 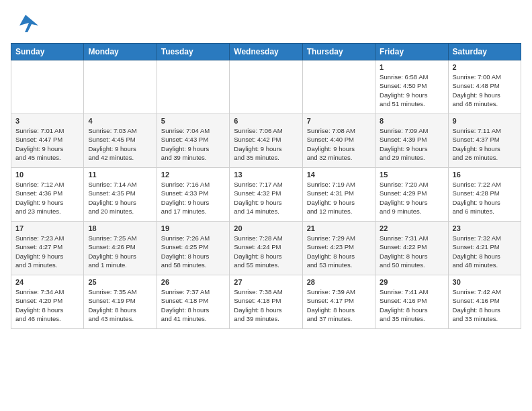 I want to click on day-number: 7, so click(x=339, y=121).